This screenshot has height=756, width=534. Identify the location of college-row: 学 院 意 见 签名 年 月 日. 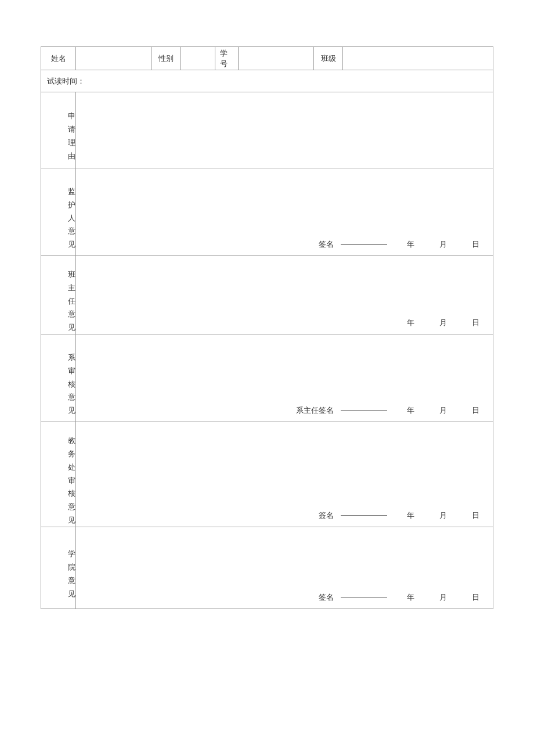
(267, 568).